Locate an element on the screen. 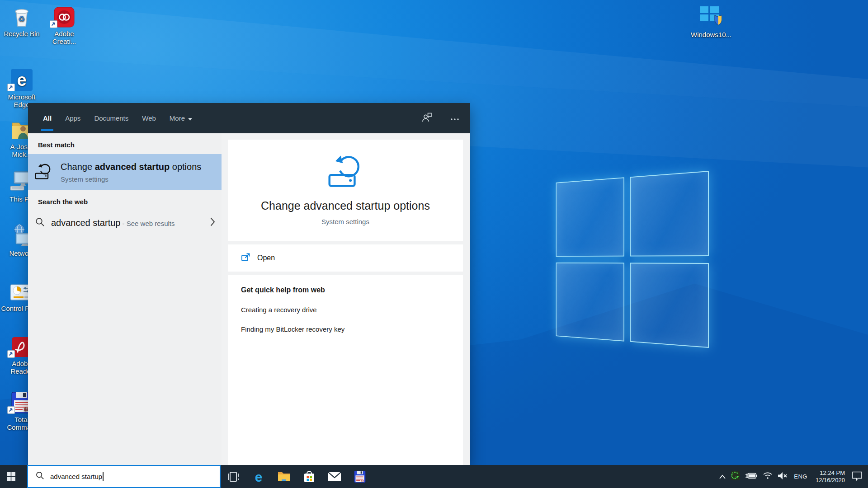  desktop-icon-microsoft-edge: e Microsoft Edge is located at coordinates (22, 87).